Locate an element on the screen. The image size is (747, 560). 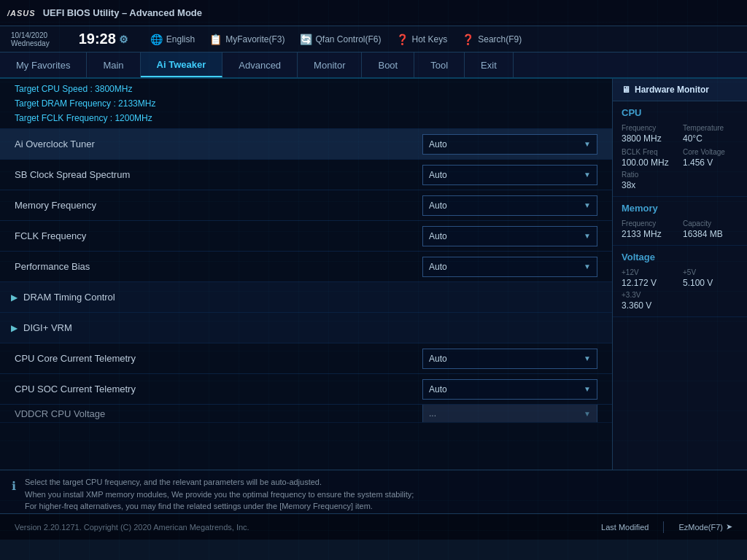
datetime-nav-bar: 10/14/2020 Wednesday 19:28 ⚙ 🌐 English 📋… is located at coordinates (374, 39).